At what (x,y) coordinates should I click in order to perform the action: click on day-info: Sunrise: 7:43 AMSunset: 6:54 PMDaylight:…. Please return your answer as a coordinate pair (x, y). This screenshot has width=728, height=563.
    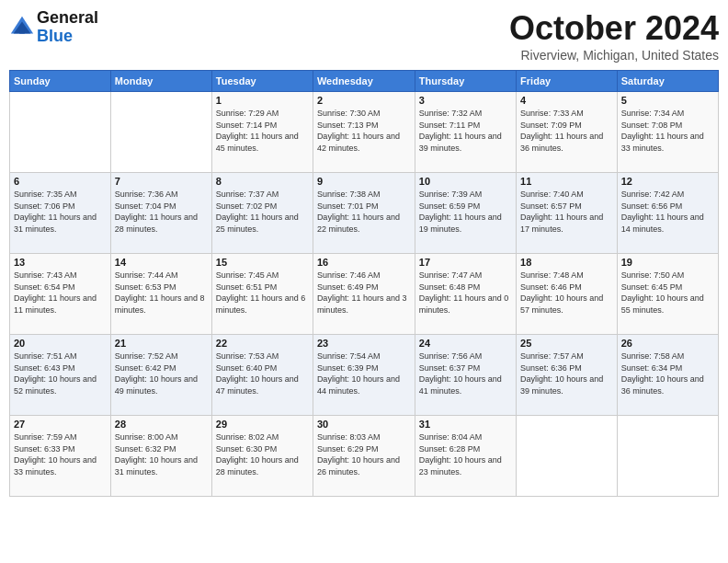
    Looking at the image, I should click on (55, 293).